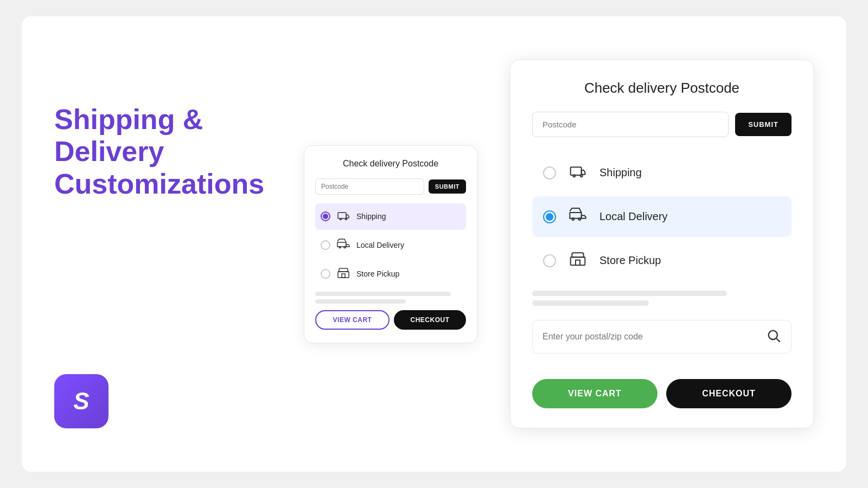 Image resolution: width=868 pixels, height=488 pixels. Describe the element at coordinates (391, 187) in the screenshot. I see `small-postcode-row: SUBMIT` at that location.